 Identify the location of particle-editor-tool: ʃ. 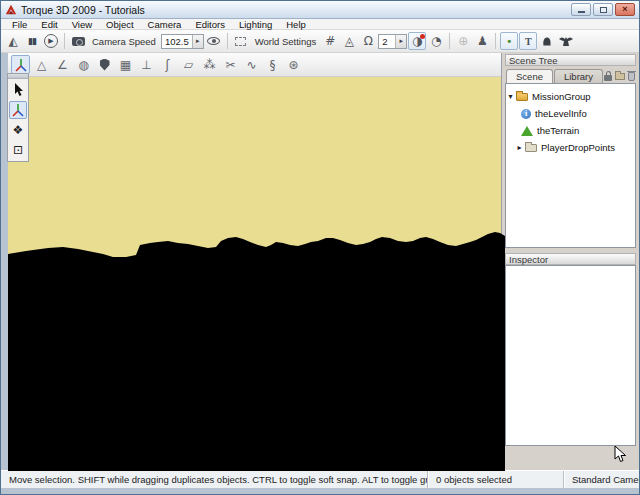
(168, 64).